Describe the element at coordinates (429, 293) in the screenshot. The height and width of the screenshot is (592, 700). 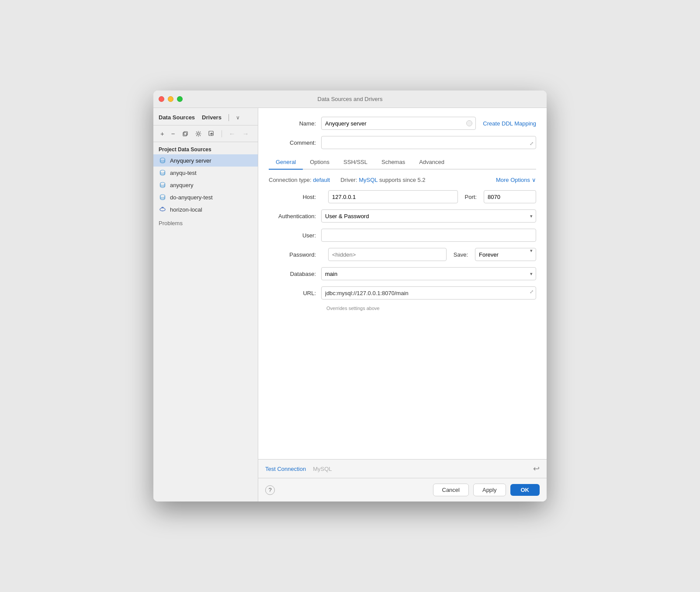
I see `url-input` at that location.